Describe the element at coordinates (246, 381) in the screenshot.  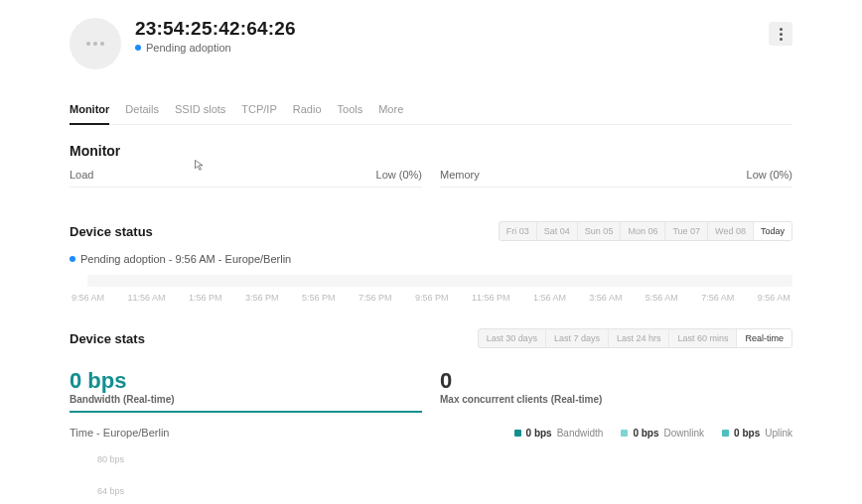
I see `bandwidth-value: 0 bps` at that location.